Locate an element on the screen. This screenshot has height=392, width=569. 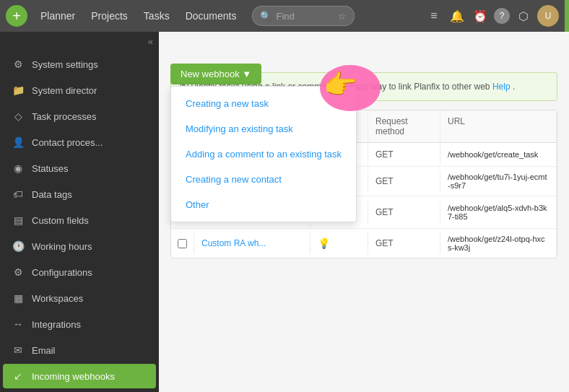
diamond-icon: ◇ is located at coordinates (18, 116).